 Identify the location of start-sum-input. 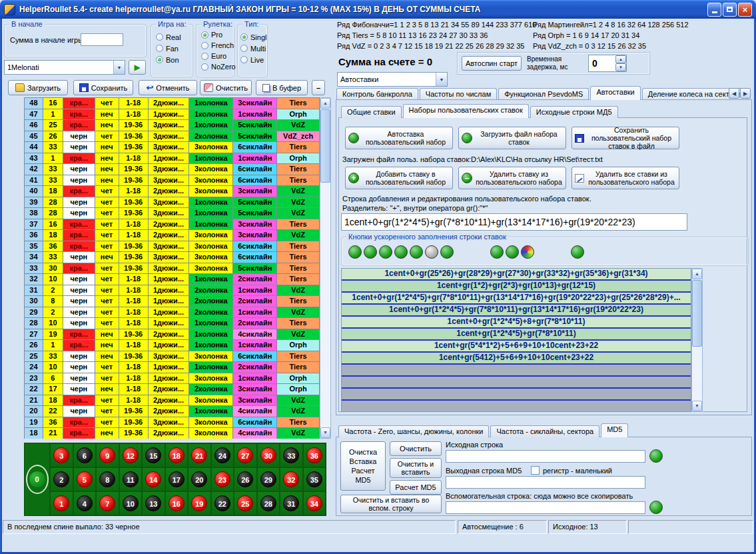
(102, 40).